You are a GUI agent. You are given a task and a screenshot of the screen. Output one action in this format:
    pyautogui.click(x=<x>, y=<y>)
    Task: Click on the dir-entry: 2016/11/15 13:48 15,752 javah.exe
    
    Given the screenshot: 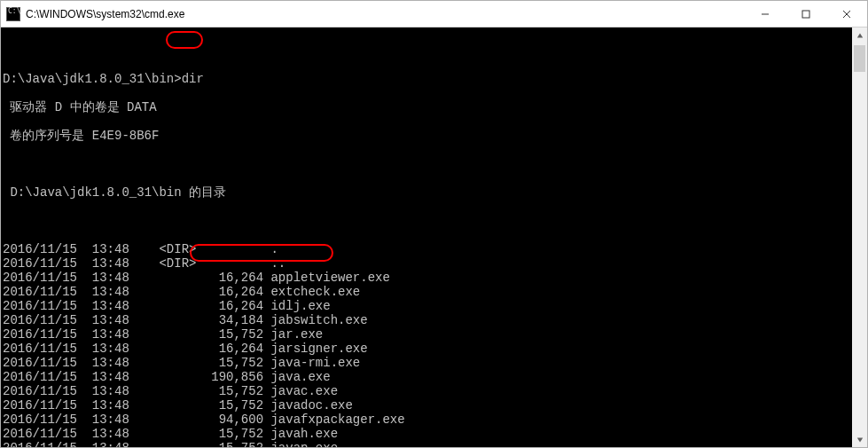 What is the action you would take?
    pyautogui.click(x=434, y=434)
    